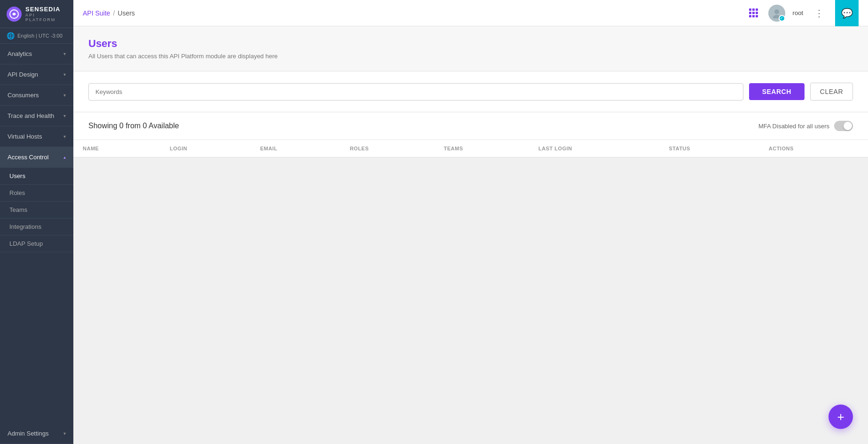 The height and width of the screenshot is (444, 868). I want to click on breadcrumb: API Suite / Users, so click(109, 13).